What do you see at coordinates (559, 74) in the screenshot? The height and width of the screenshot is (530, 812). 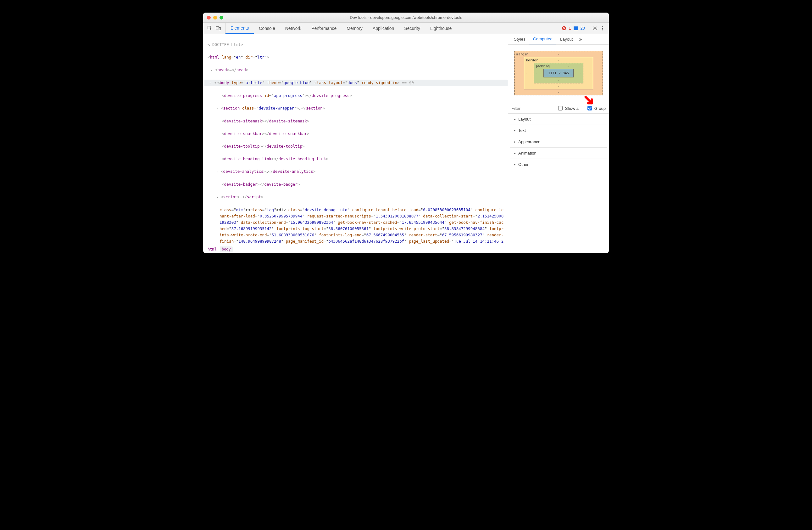 I see `box-model: margin - - - - border - - - - padding` at bounding box center [559, 74].